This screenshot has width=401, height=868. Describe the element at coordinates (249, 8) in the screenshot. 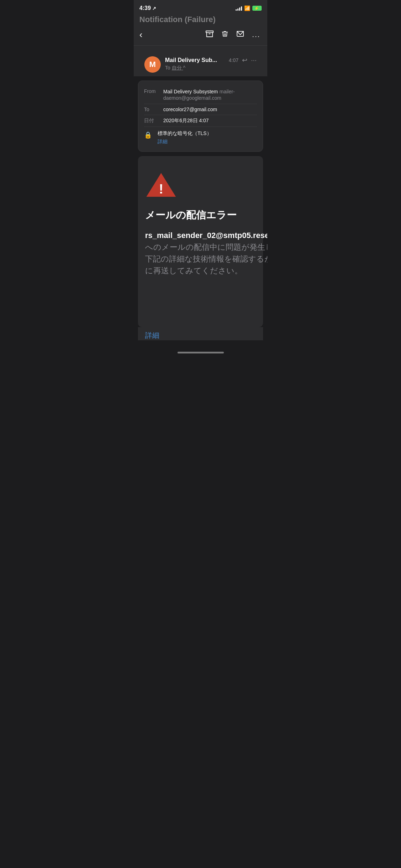

I see `status-icons: 📶 ⚡` at that location.